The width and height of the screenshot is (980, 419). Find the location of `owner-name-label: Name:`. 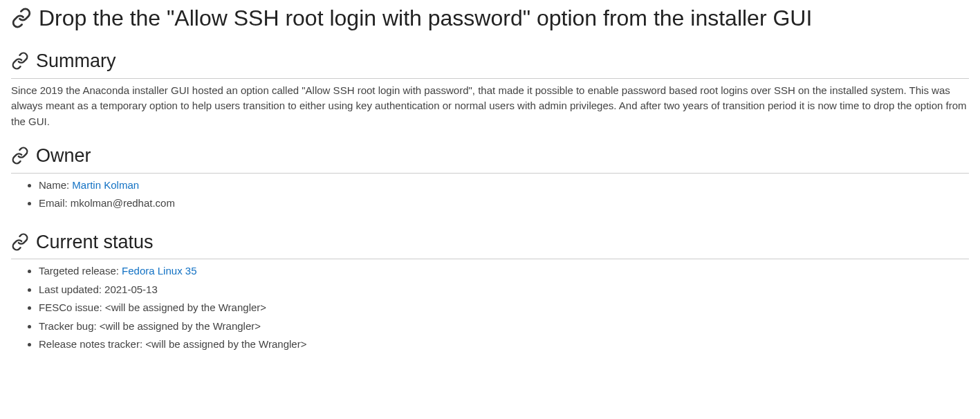

owner-name-label: Name: is located at coordinates (55, 185).